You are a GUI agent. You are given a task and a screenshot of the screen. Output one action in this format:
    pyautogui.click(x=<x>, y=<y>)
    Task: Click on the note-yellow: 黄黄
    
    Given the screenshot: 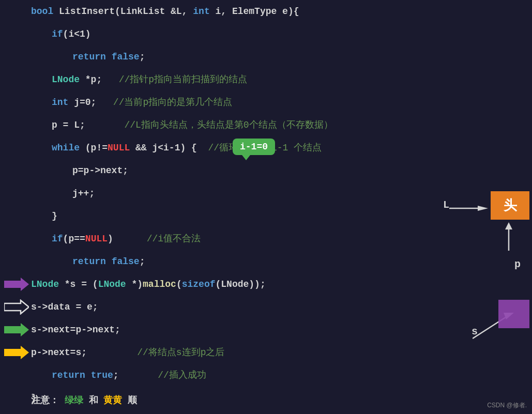 What is the action you would take?
    pyautogui.click(x=113, y=401)
    